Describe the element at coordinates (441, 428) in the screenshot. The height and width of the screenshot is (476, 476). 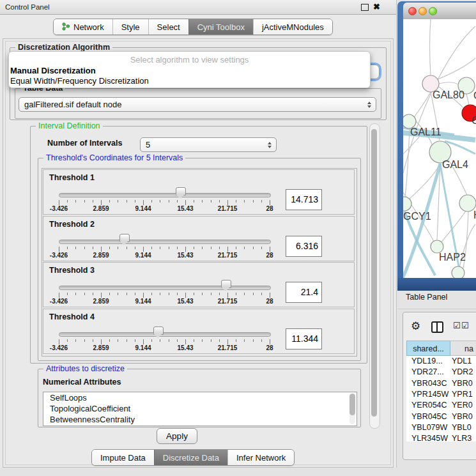
I see `table-row: YBL079WYBL0` at that location.